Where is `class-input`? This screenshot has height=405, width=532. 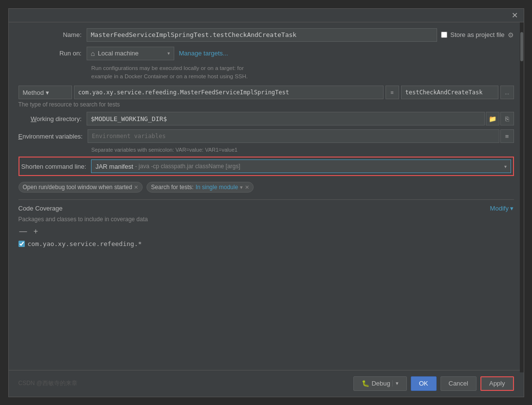
class-input is located at coordinates (229, 92).